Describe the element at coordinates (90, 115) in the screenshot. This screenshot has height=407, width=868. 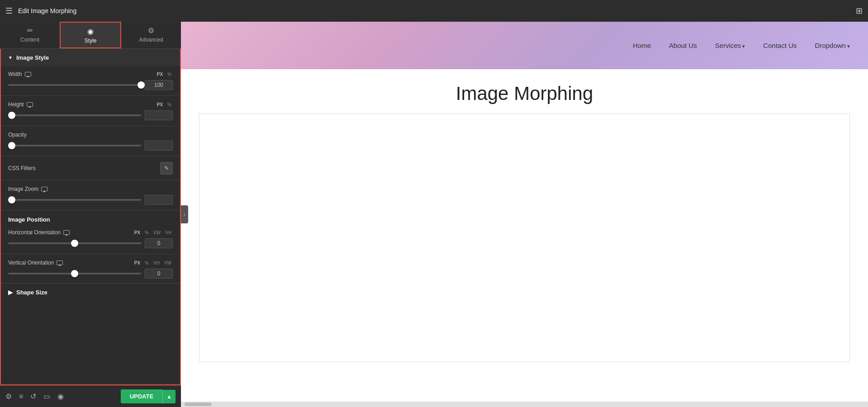
I see `height-slider-row` at that location.